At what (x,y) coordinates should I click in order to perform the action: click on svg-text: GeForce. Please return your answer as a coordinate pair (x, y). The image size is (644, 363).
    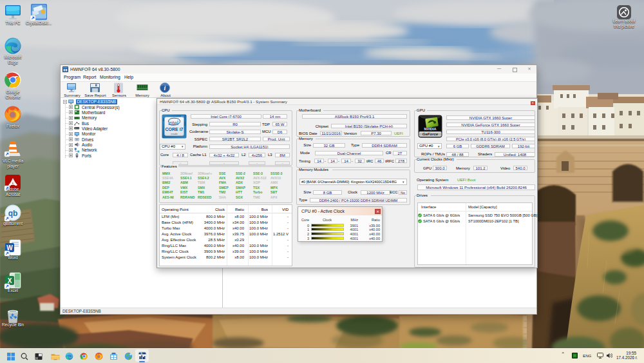
    Looking at the image, I should click on (430, 134).